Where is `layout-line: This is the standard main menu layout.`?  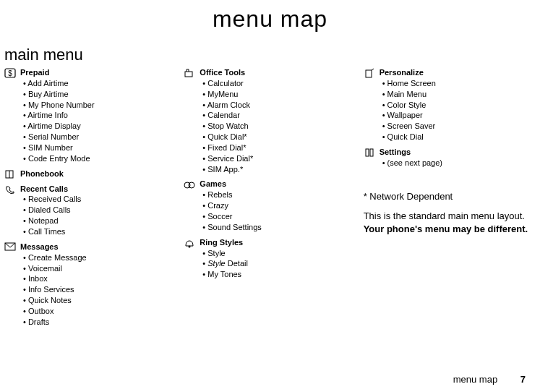 layout-line: This is the standard main menu layout. is located at coordinates (450, 216).